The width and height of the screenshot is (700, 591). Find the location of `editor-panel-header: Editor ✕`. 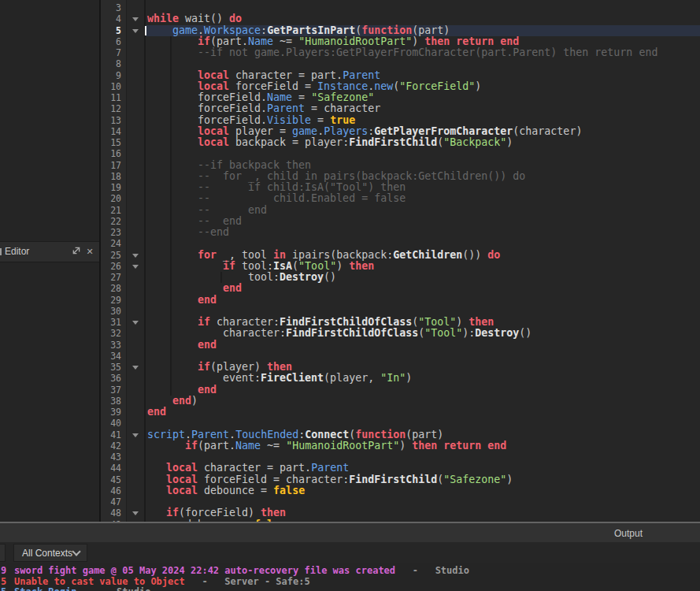

editor-panel-header: Editor ✕ is located at coordinates (50, 252).